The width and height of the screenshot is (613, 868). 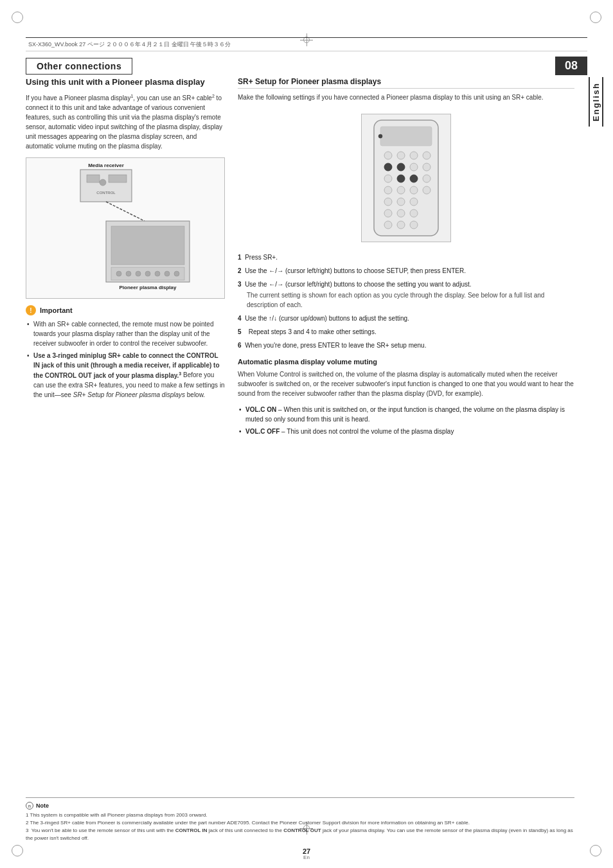 I want to click on important-box: ! Important With an SR+ cable connected,…, so click(x=125, y=352).